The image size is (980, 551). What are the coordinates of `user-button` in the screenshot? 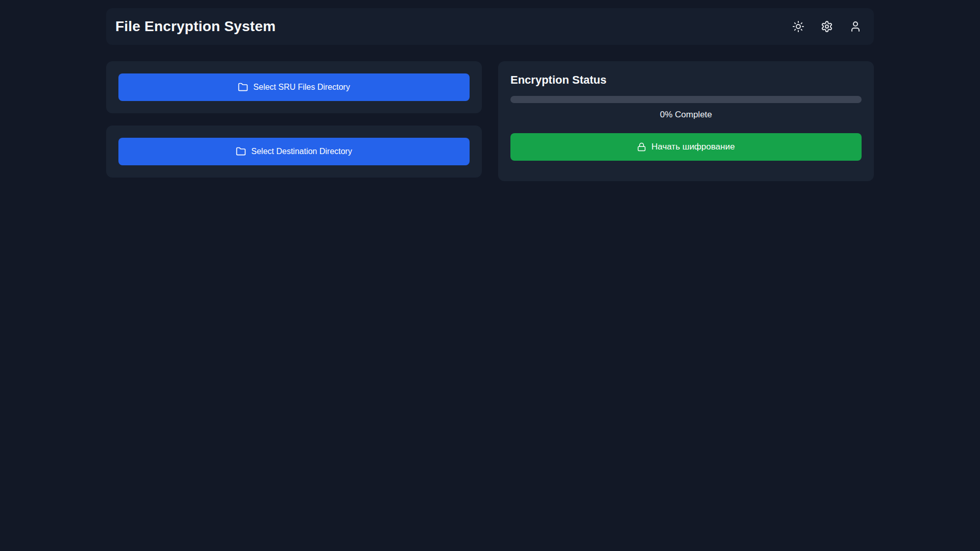 It's located at (855, 27).